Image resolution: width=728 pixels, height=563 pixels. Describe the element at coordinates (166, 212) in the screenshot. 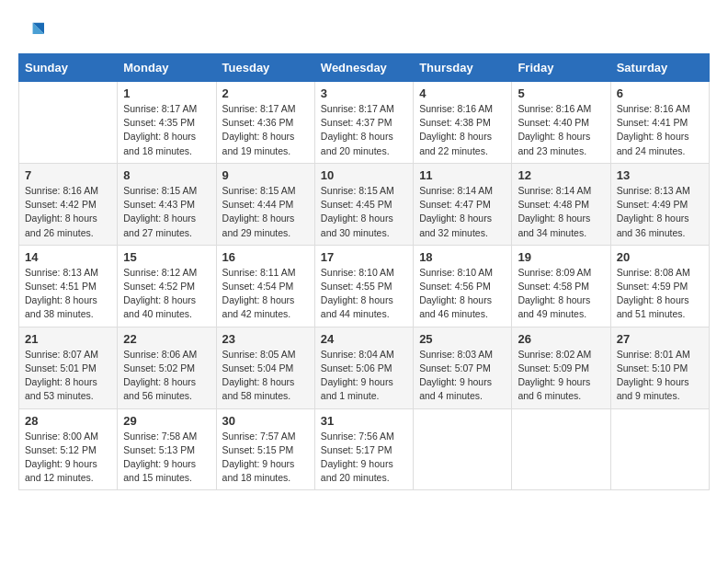

I see `day-info: Sunrise: 8:15 AM Sunset: 4:43 PM Dayligh…` at that location.